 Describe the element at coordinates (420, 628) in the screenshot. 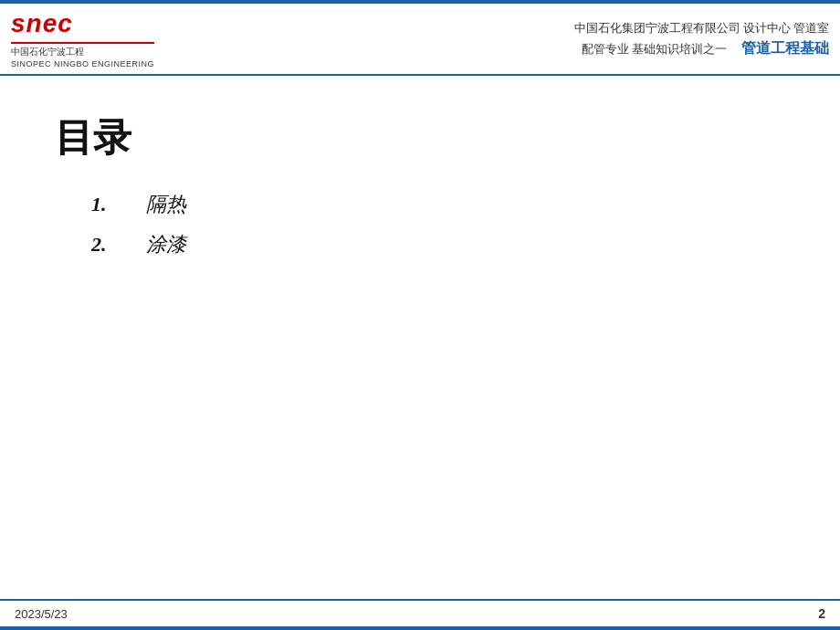

I see `bottom-blue-line` at that location.